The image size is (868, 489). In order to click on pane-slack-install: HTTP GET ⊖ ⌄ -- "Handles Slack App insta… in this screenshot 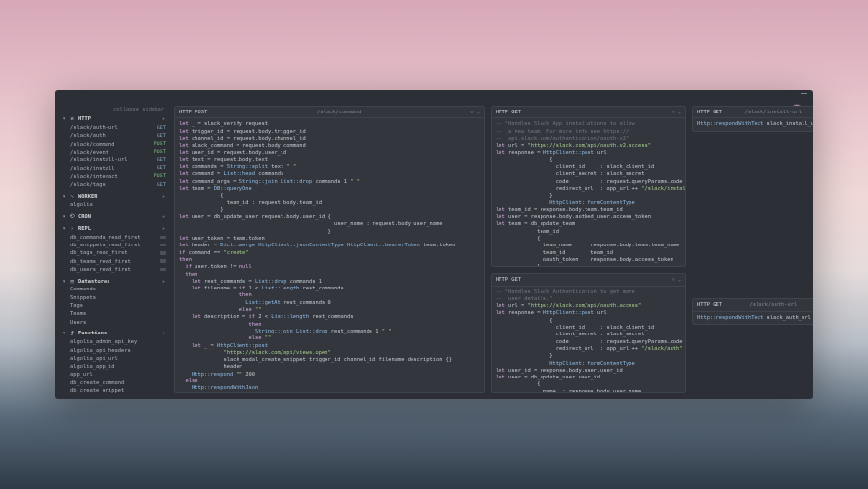, I will do `click(588, 186)`.